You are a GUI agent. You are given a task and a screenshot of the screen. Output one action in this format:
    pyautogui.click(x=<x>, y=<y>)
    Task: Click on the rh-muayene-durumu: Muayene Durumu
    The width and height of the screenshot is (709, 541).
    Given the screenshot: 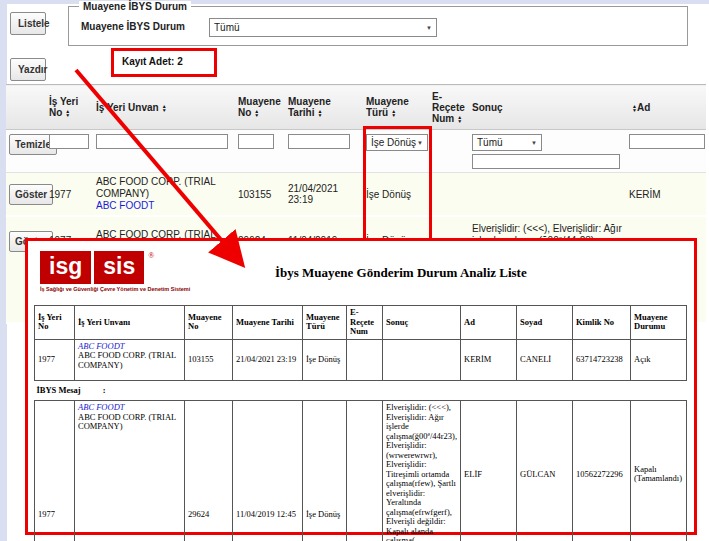 What is the action you would take?
    pyautogui.click(x=659, y=323)
    